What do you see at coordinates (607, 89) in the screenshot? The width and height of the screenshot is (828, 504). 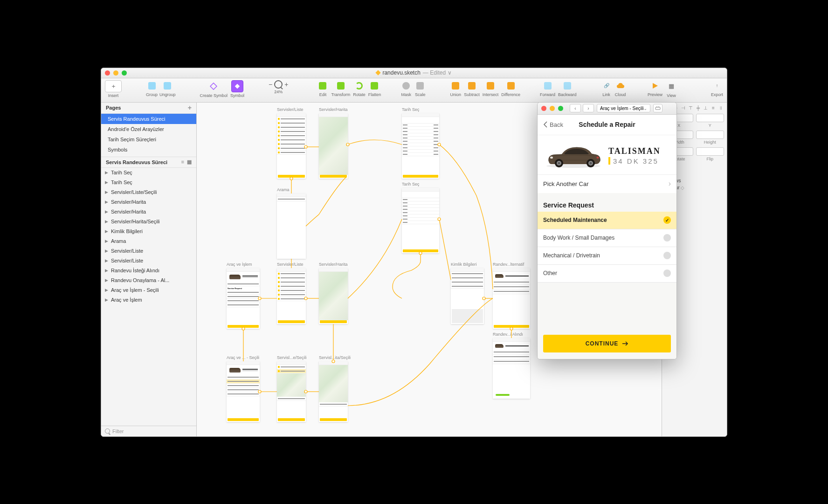 I see `link-tool: 🔗Link` at bounding box center [607, 89].